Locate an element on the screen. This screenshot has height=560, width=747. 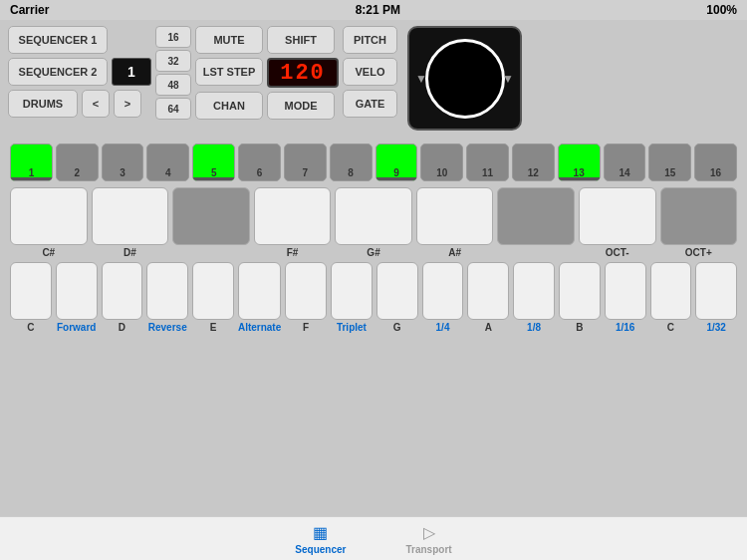
bottom-pad-cell-2: D is located at coordinates (123, 297).